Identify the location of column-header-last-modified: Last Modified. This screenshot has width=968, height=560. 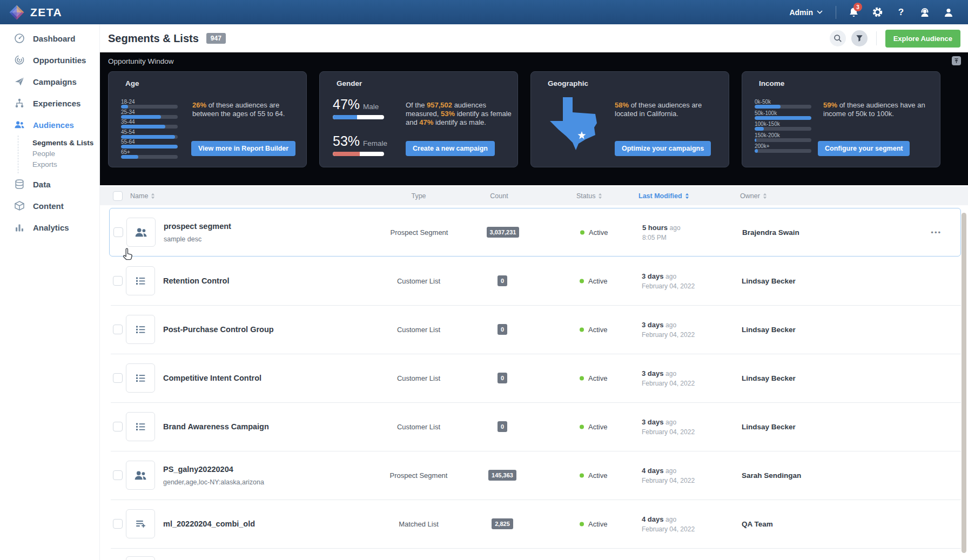
(664, 196).